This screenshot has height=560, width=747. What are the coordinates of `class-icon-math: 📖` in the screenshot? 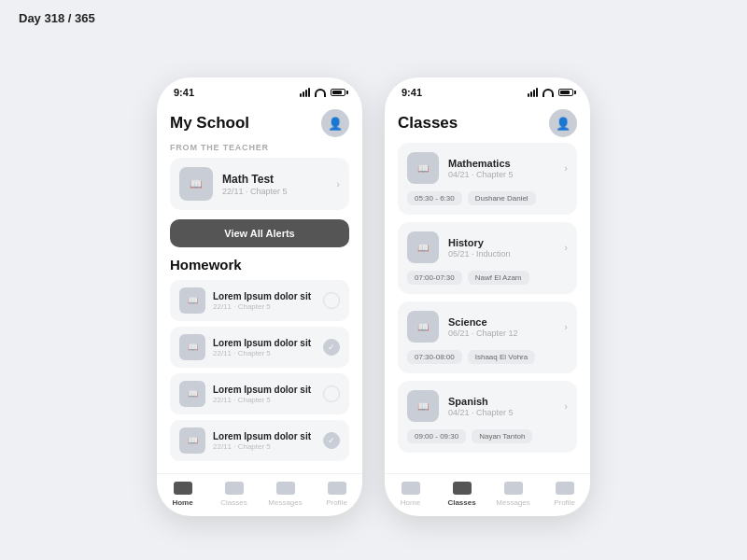 It's located at (423, 168).